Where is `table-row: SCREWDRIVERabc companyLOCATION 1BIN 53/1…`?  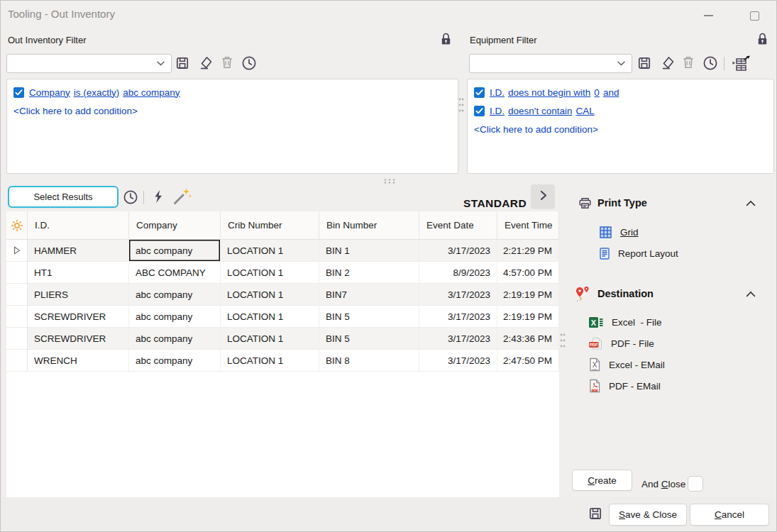
table-row: SCREWDRIVERabc companyLOCATION 1BIN 53/1… is located at coordinates (282, 316).